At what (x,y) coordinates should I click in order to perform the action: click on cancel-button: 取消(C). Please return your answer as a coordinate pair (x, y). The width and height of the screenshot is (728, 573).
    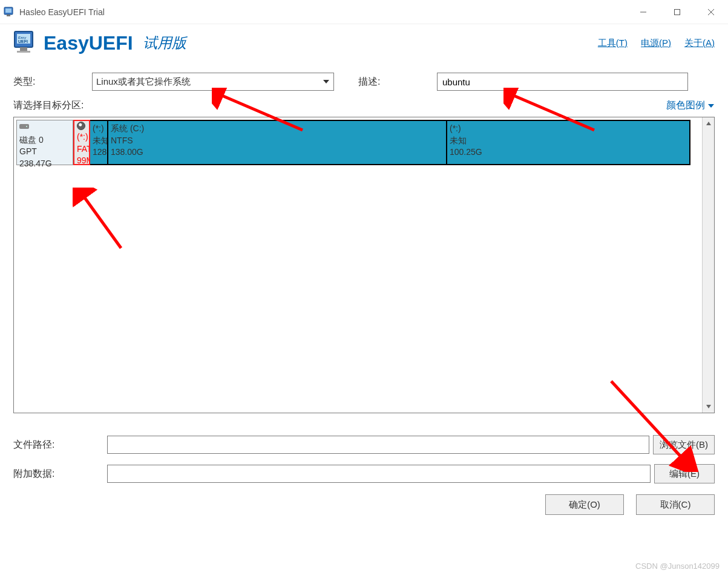
    Looking at the image, I should click on (675, 505).